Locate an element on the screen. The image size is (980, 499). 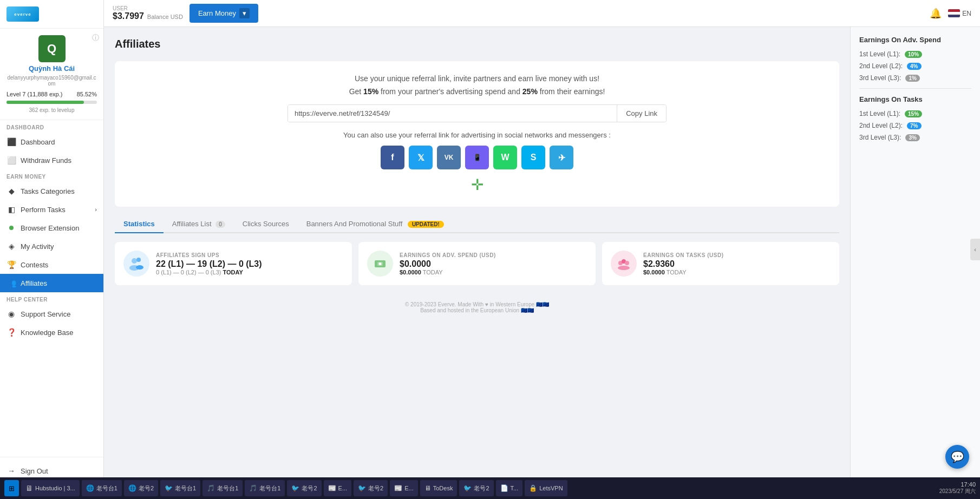
browser-ext-icon is located at coordinates (11, 228).